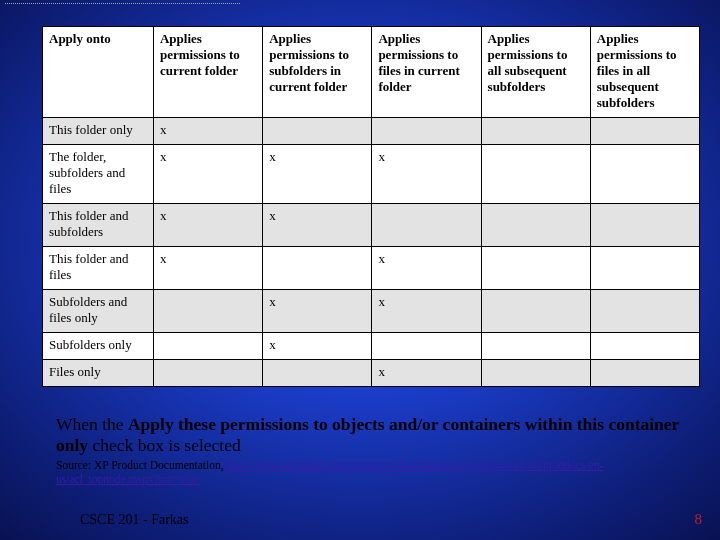 The height and width of the screenshot is (540, 720). What do you see at coordinates (98, 226) in the screenshot?
I see `row-label: This folder and subfolders` at bounding box center [98, 226].